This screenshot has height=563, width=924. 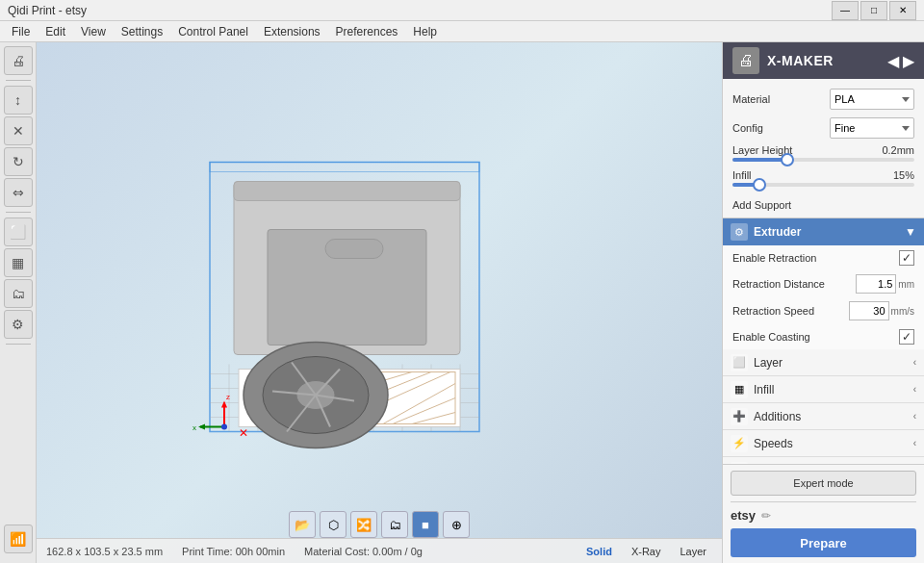 I want to click on menubar: File Edit View Settings Control Panel Ex…, so click(x=462, y=32).